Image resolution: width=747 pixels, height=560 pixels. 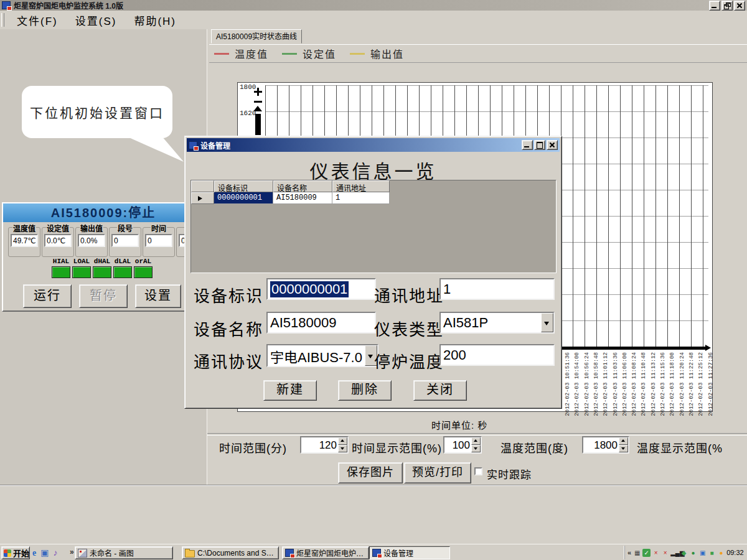 What do you see at coordinates (55, 553) in the screenshot?
I see `media-player-icon: ♪` at bounding box center [55, 553].